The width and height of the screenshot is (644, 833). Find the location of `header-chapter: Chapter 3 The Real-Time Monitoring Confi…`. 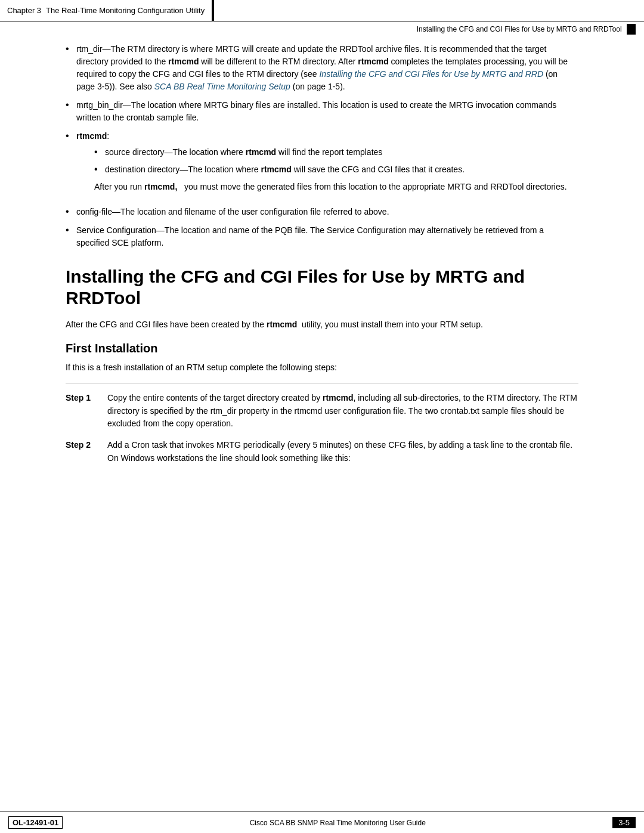

header-chapter: Chapter 3 The Real-Time Monitoring Confi… is located at coordinates (107, 11).